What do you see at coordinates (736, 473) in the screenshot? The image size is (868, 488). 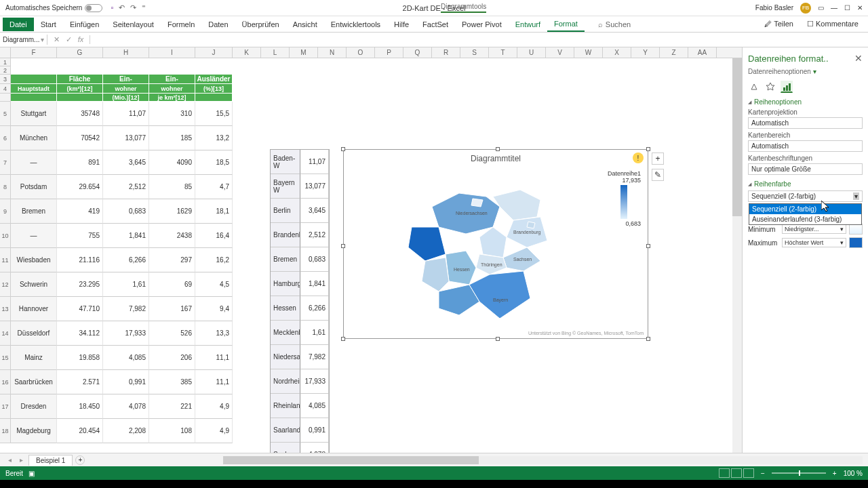 I see `view-page-layout-icon` at bounding box center [736, 473].